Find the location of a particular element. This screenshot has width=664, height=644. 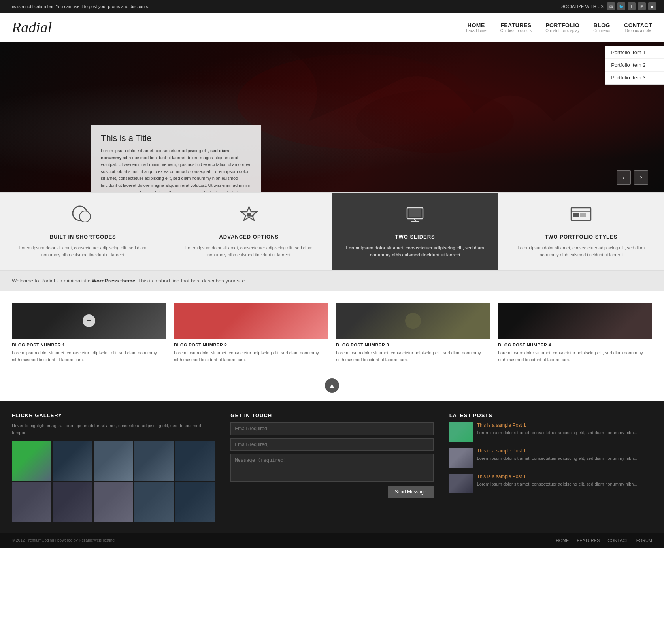

email-social-icon: ✉ is located at coordinates (611, 6).